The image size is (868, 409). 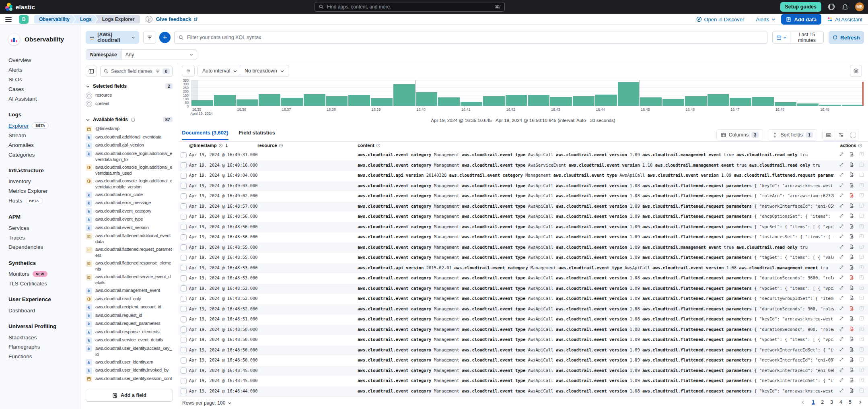 I want to click on columns-button: Columns 3, so click(x=740, y=135).